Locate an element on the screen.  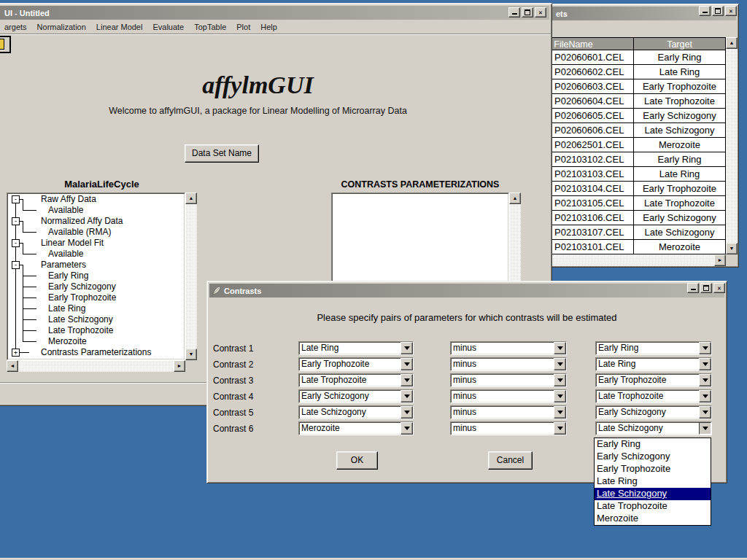
tree-item: Raw Affy Data is located at coordinates (69, 199).